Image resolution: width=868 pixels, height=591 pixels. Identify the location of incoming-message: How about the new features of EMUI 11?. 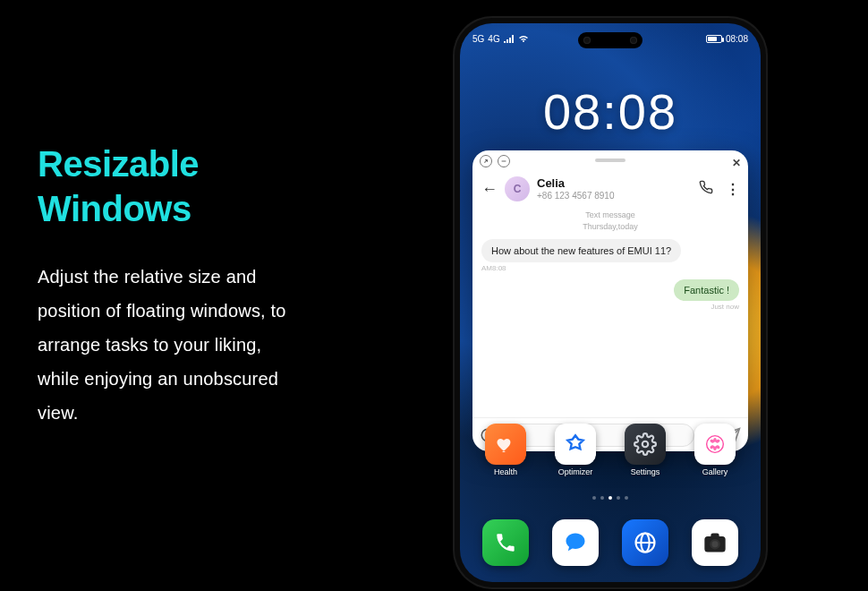
(582, 251).